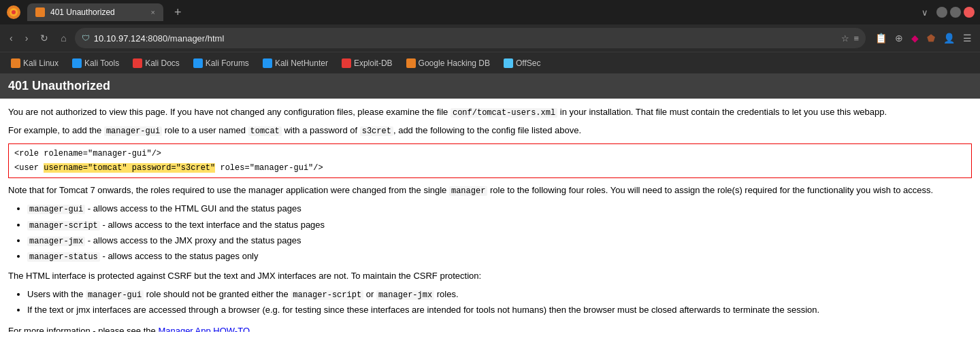 The image size is (980, 340). What do you see at coordinates (468, 191) in the screenshot?
I see `note-manager-code: manager` at bounding box center [468, 191].